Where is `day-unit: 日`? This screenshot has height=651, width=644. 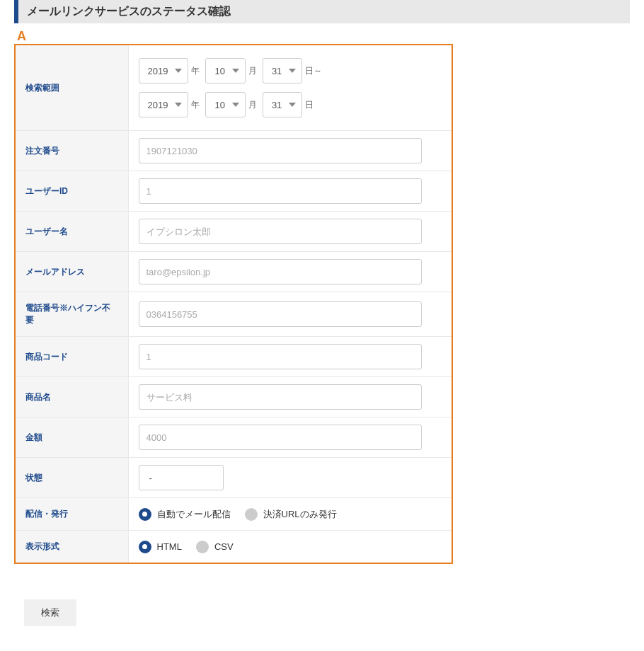 day-unit: 日 is located at coordinates (309, 105).